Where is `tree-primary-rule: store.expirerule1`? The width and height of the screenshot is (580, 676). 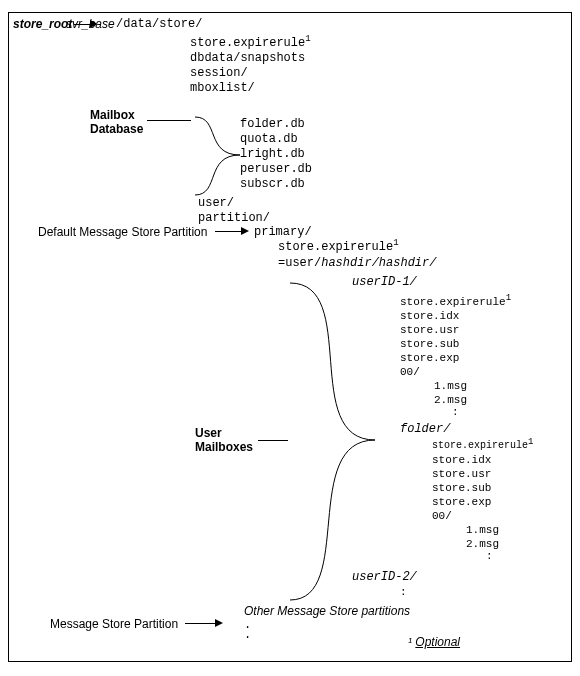
tree-primary-rule: store.expirerule1 is located at coordinates (338, 247).